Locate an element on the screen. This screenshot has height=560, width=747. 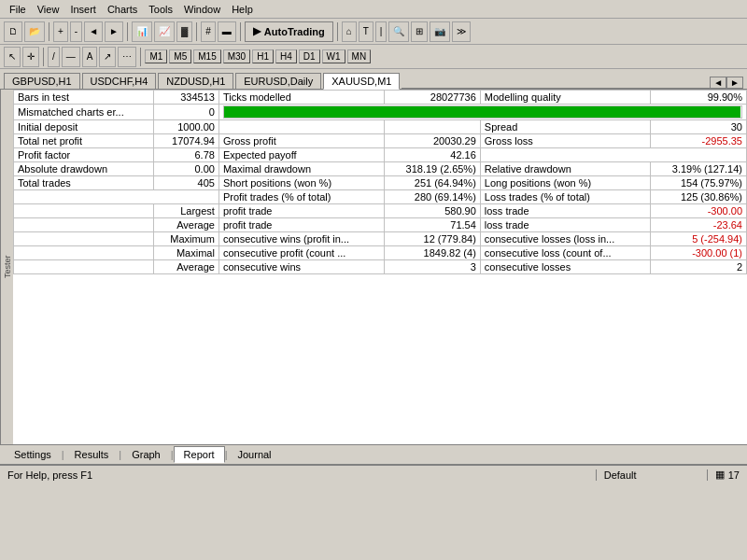
cell-value: 28027736 is located at coordinates (431, 97).